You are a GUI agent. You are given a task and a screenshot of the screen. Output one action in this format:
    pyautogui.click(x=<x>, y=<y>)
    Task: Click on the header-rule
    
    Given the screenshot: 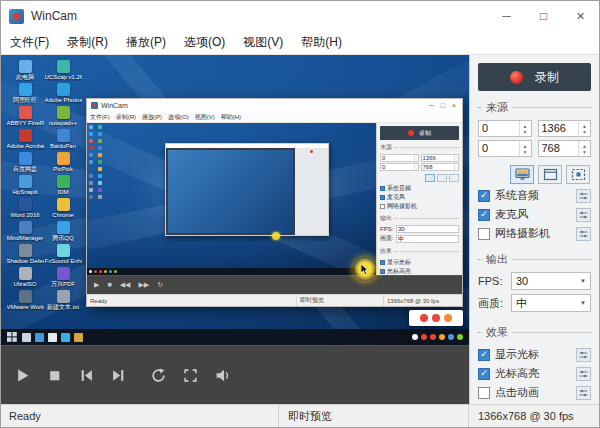 What is the action you would take?
    pyautogui.click(x=552, y=332)
    